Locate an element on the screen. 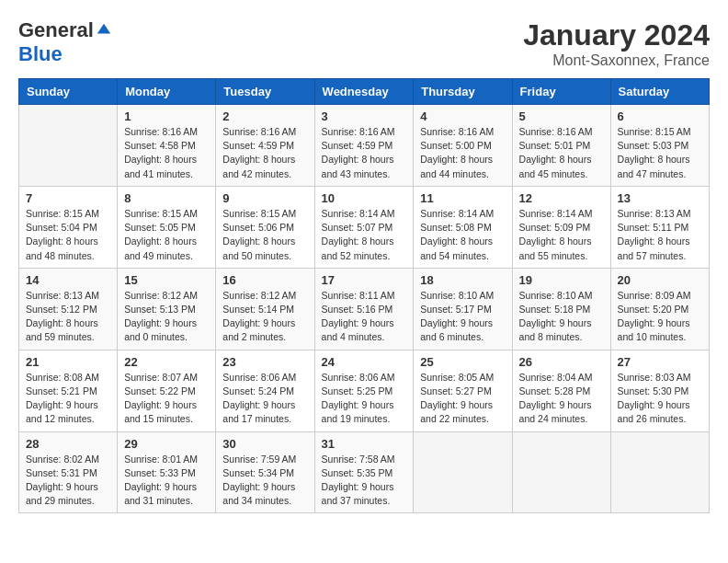 The height and width of the screenshot is (563, 728). day-number: 15 is located at coordinates (166, 280).